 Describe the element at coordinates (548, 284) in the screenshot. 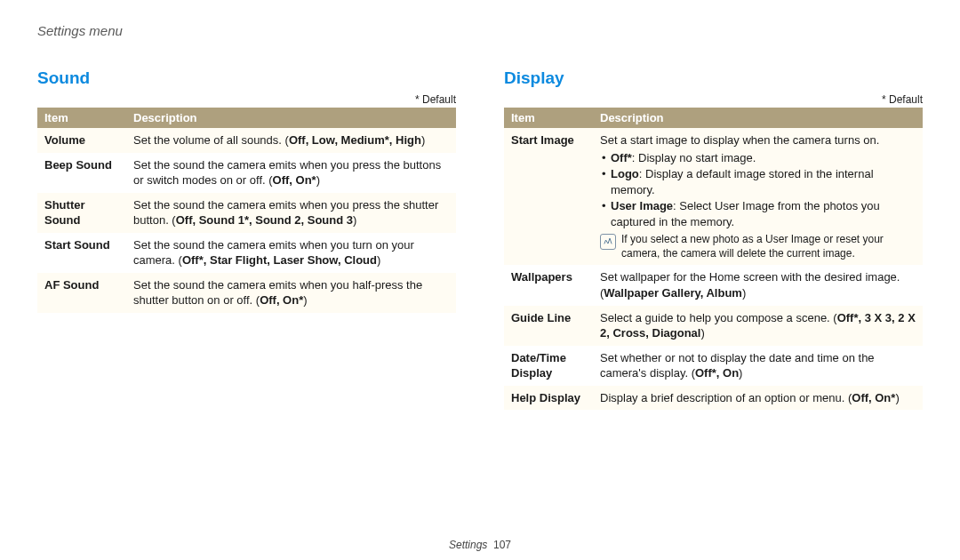

I see `item-cell: Wallpapers` at that location.